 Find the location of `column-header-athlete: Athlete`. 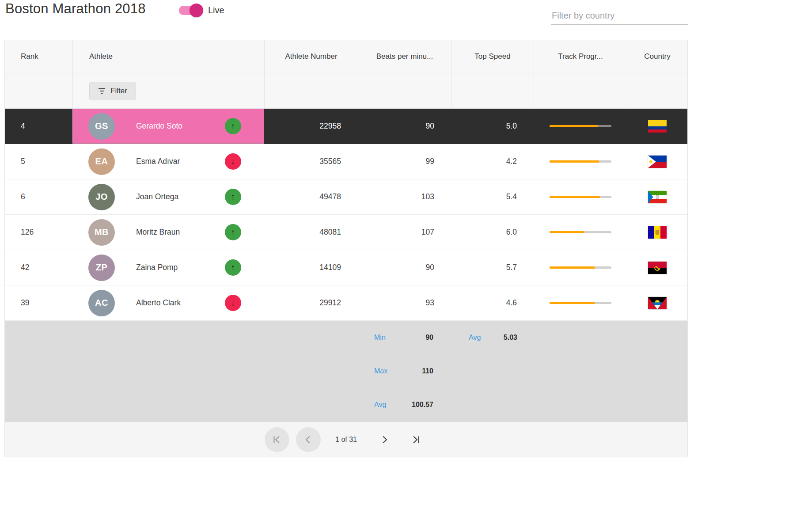

column-header-athlete: Athlete is located at coordinates (168, 57).